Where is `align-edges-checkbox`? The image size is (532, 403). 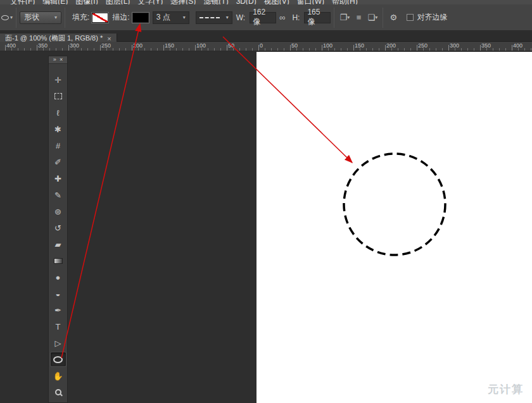 align-edges-checkbox is located at coordinates (410, 18).